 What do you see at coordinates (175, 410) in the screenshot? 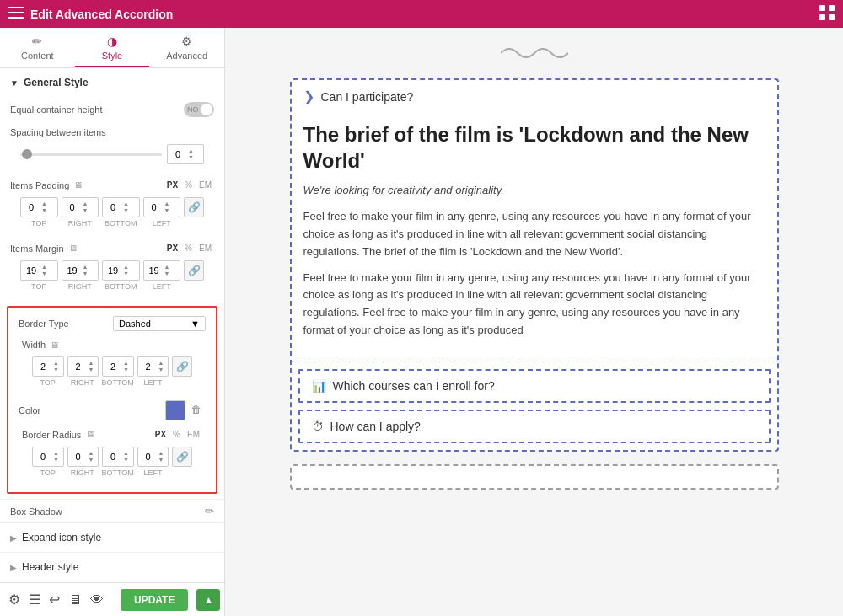
I see `border-color-swatch` at bounding box center [175, 410].